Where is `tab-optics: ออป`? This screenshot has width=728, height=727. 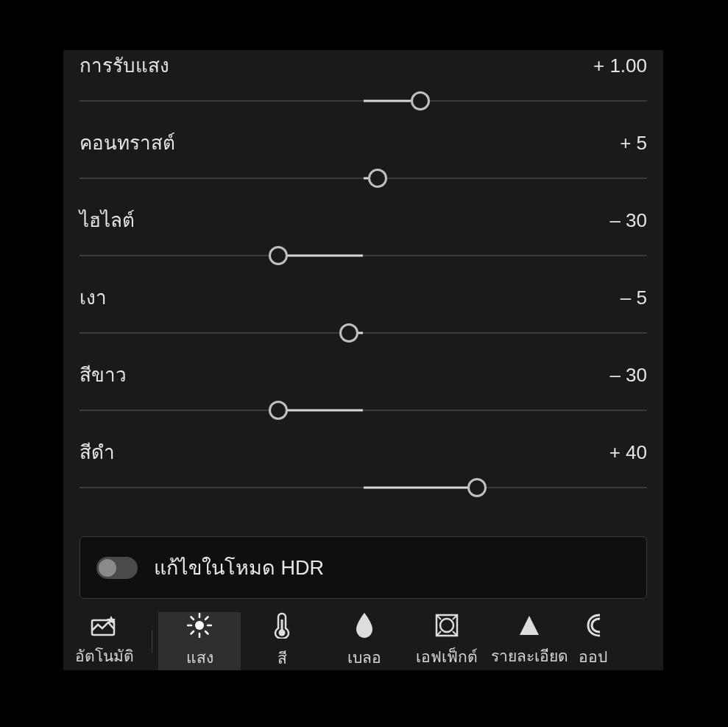 tab-optics: ออป is located at coordinates (593, 641).